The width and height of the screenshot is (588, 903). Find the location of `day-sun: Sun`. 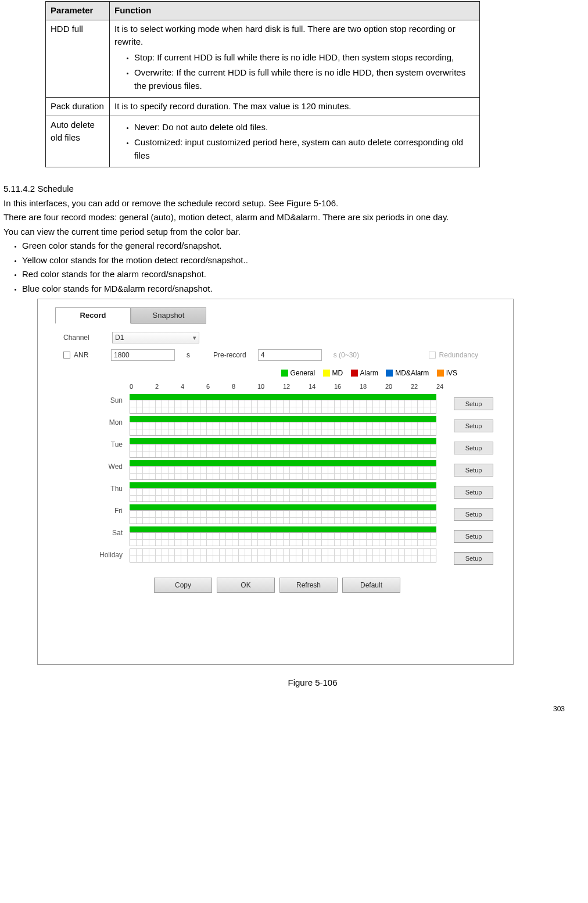

day-sun: Sun is located at coordinates (112, 400).